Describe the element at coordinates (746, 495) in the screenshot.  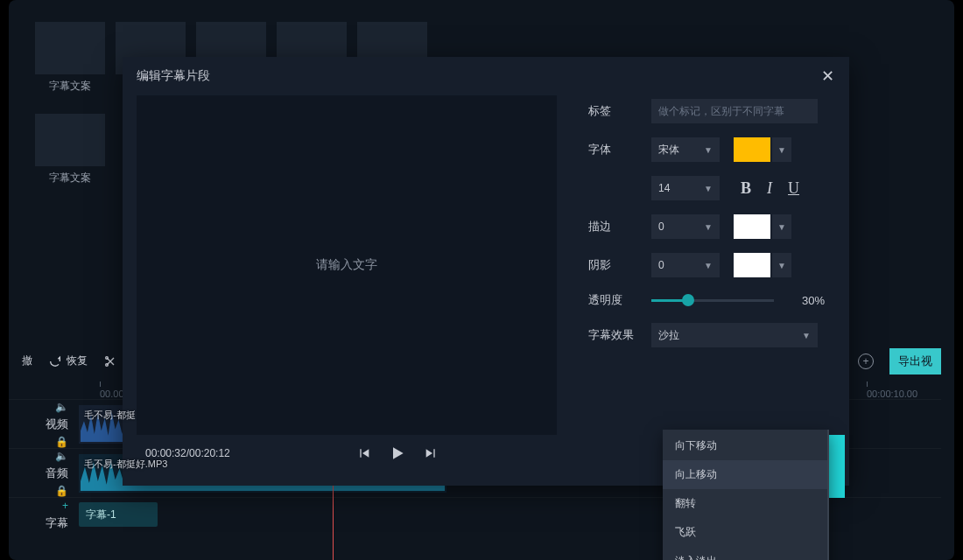
I see `effect-dropdown: 向下移动向上移动翻转飞跃淡入淡出` at that location.